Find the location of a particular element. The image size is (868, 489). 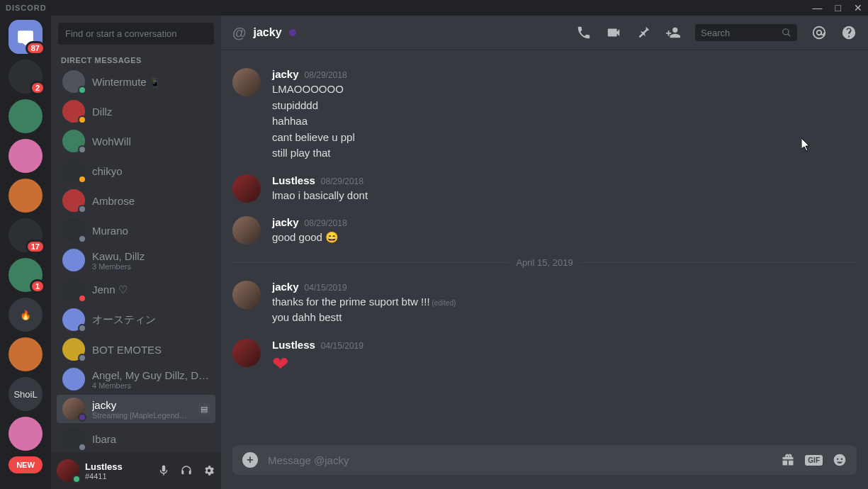

dm-name: Dillz is located at coordinates (151, 112).